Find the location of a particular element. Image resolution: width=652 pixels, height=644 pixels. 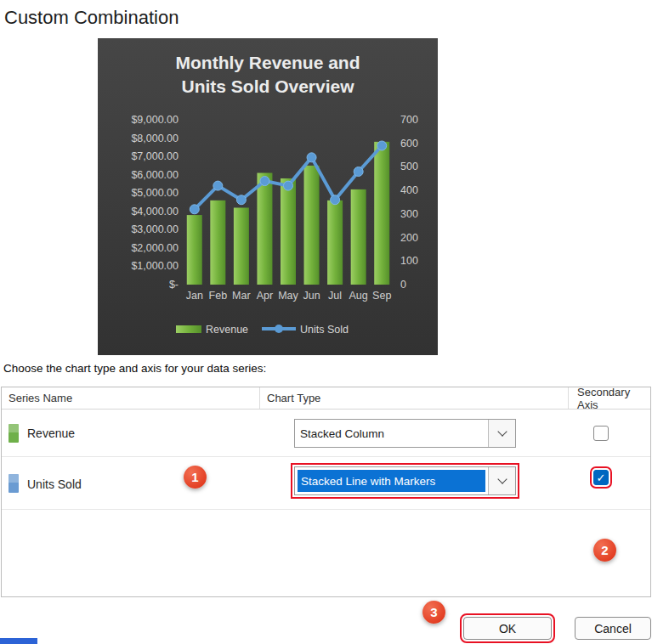

svg-text: 700 is located at coordinates (410, 120).